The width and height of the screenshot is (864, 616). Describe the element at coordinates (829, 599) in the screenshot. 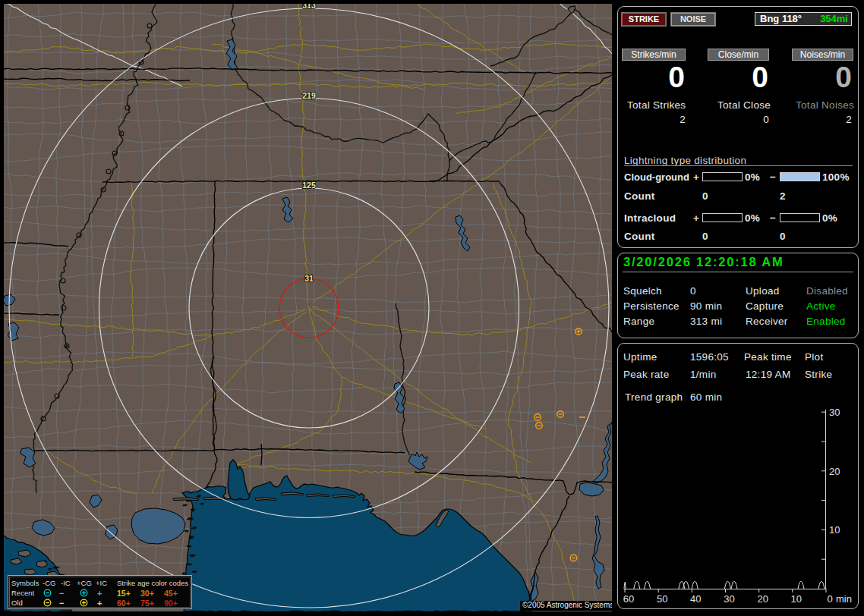

I see `svg-text: 0` at that location.